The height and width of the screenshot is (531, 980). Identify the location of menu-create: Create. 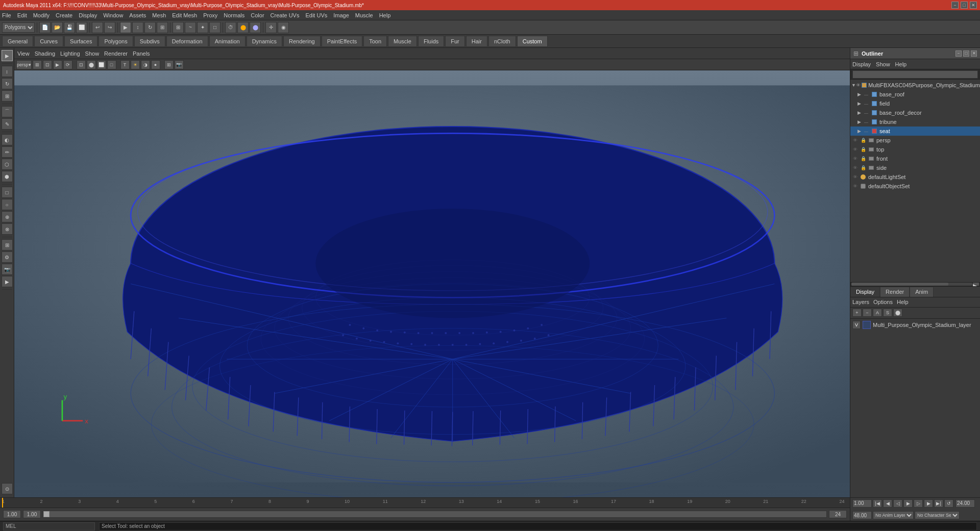
(64, 15).